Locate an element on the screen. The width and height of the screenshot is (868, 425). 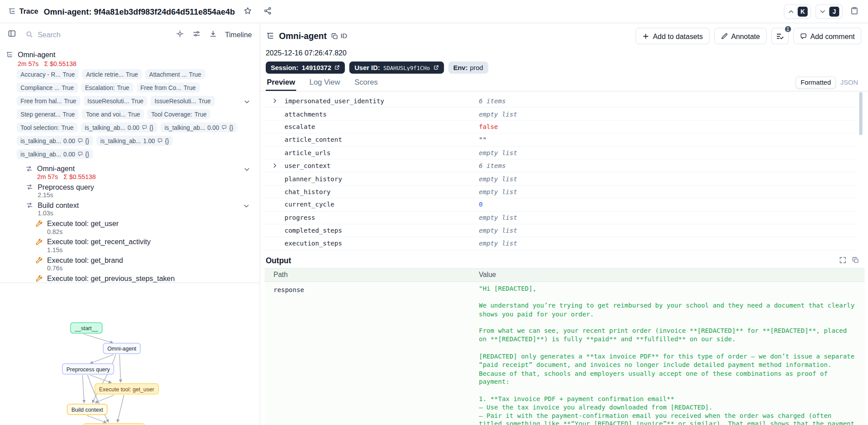
graph-node-build-context: Build context is located at coordinates (87, 409).